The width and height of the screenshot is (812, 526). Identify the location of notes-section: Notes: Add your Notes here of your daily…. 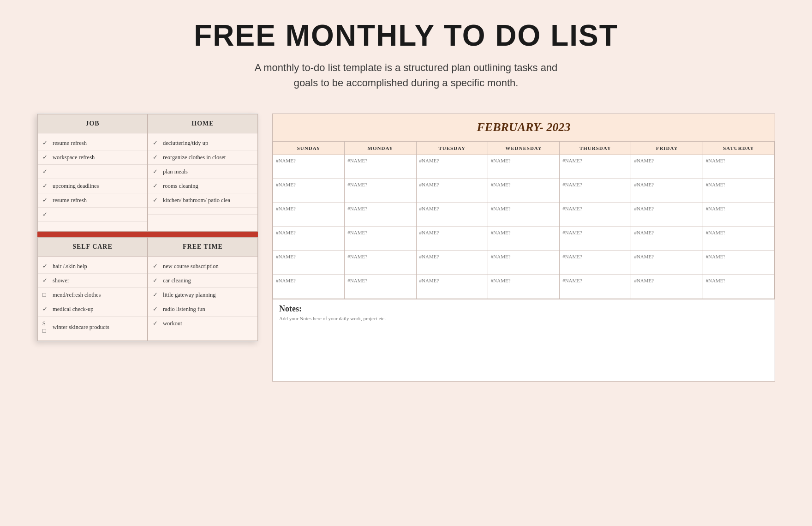
(524, 340).